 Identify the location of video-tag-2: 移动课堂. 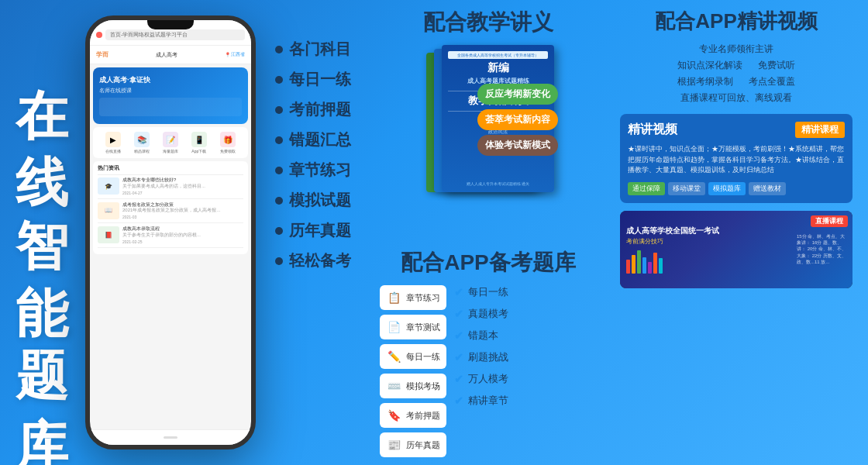
(687, 189).